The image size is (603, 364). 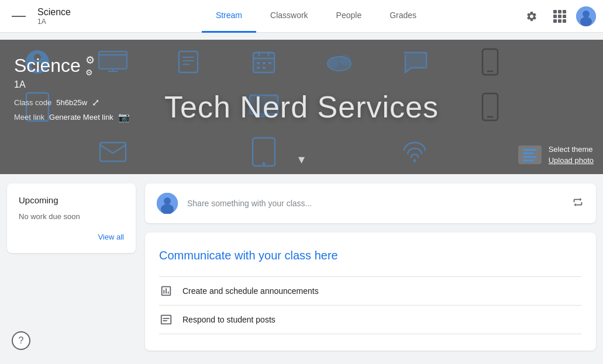 What do you see at coordinates (71, 267) in the screenshot?
I see `sidebar: Upcoming No work due soon View all` at bounding box center [71, 267].